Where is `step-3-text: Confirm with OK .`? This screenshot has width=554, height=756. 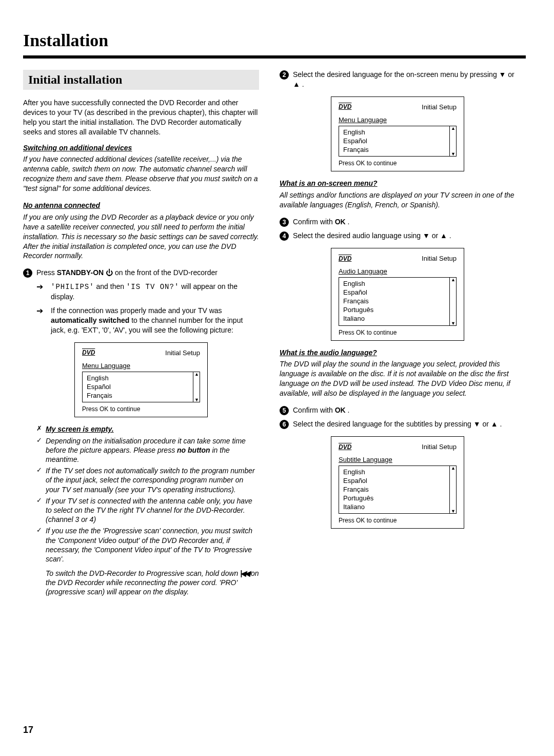
step-3-text: Confirm with OK . is located at coordinates (404, 222).